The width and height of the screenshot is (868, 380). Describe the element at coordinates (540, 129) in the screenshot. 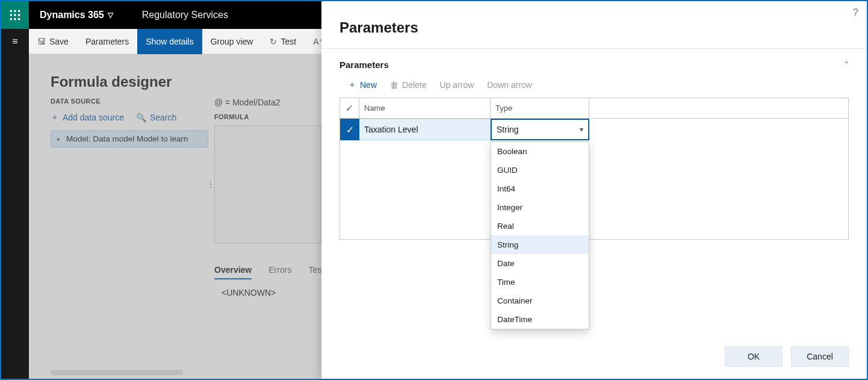

I see `parameter-type-dropdown: String ▾ BooleanGUIDInt64IntegerRealStri…` at that location.